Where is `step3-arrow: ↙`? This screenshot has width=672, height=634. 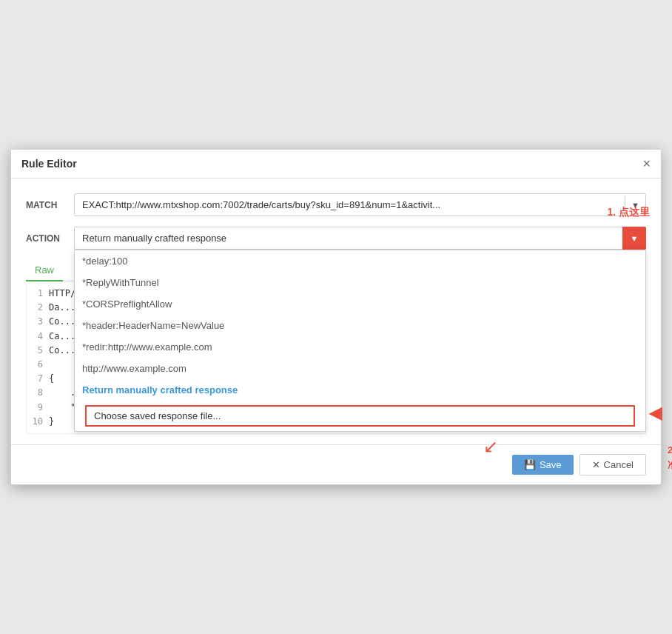
step3-arrow: ↙ is located at coordinates (491, 447).